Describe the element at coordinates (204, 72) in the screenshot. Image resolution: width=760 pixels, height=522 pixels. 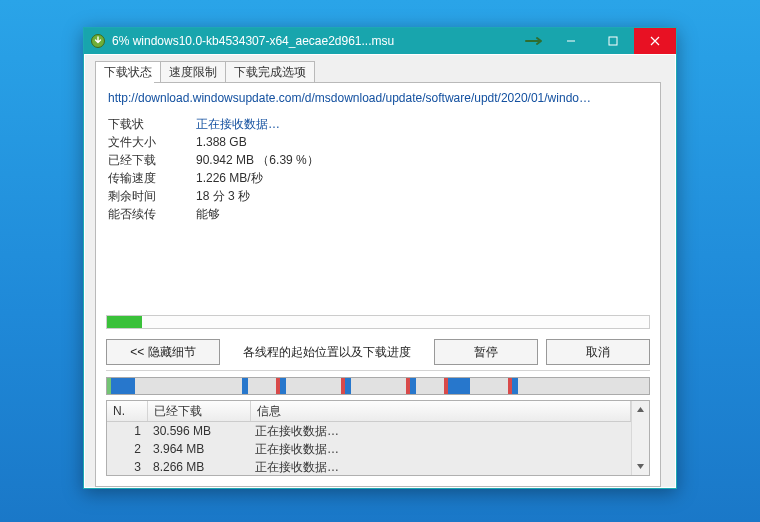
I see `tabs: 下载状态 速度限制 下载完成选项` at that location.